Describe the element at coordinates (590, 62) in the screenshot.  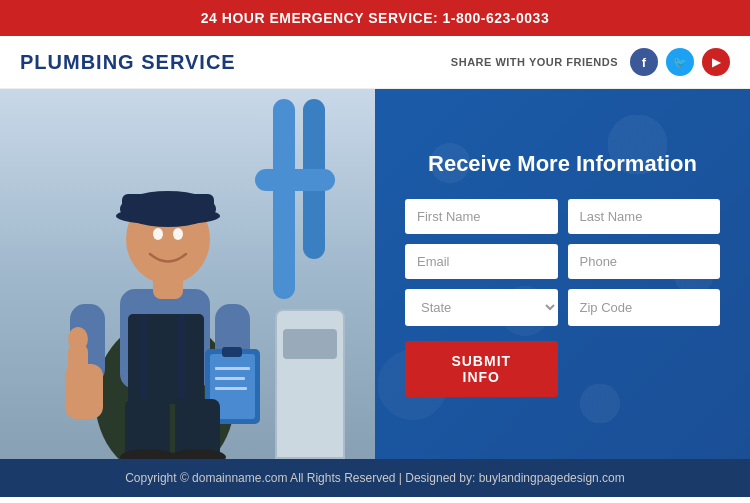
I see `social-share-area: SHARE WITH YOUR FRIENDS f 🐦 ▶` at that location.